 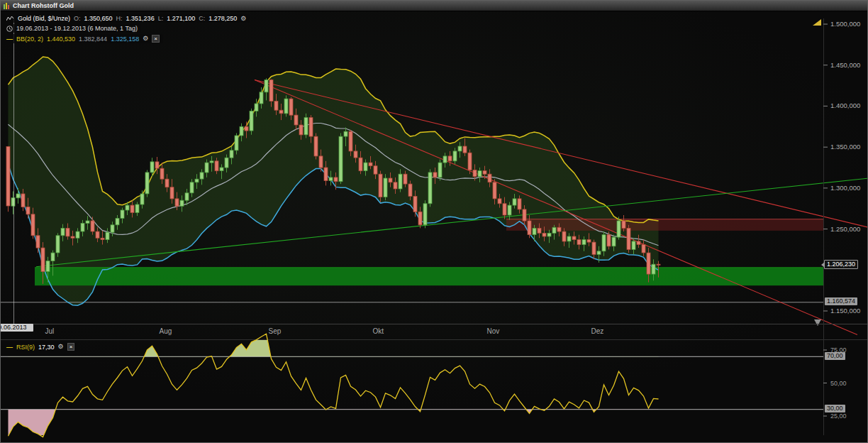 What do you see at coordinates (61, 346) in the screenshot?
I see `rsi-settings-icon: ⚙` at bounding box center [61, 346].